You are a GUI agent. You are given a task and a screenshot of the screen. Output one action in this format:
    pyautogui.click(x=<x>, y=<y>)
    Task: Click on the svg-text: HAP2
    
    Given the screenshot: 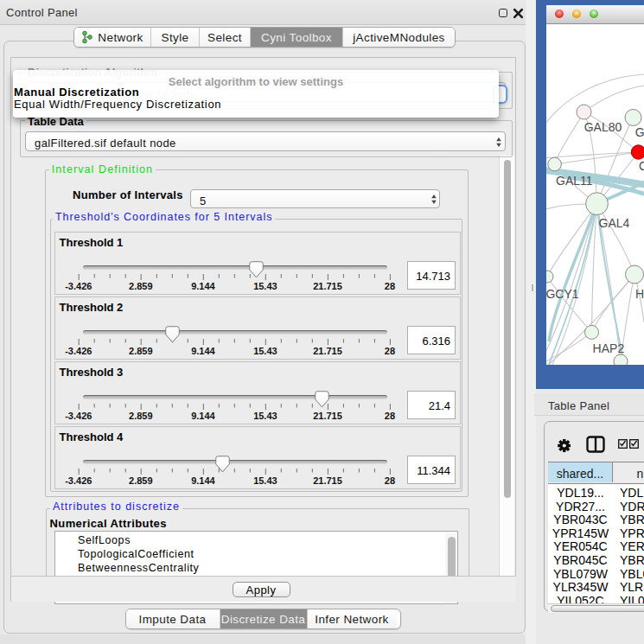 What is the action you would take?
    pyautogui.click(x=609, y=348)
    